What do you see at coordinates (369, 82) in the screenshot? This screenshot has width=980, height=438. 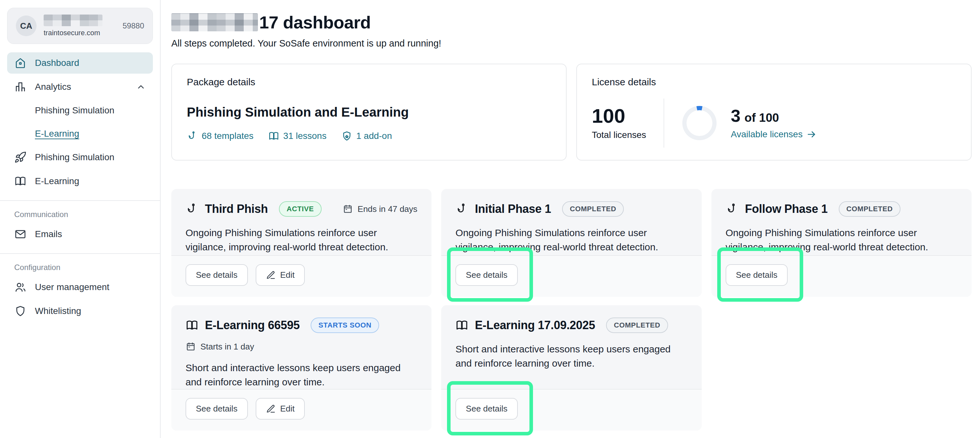 I see `package-details-heading: Package details` at bounding box center [369, 82].